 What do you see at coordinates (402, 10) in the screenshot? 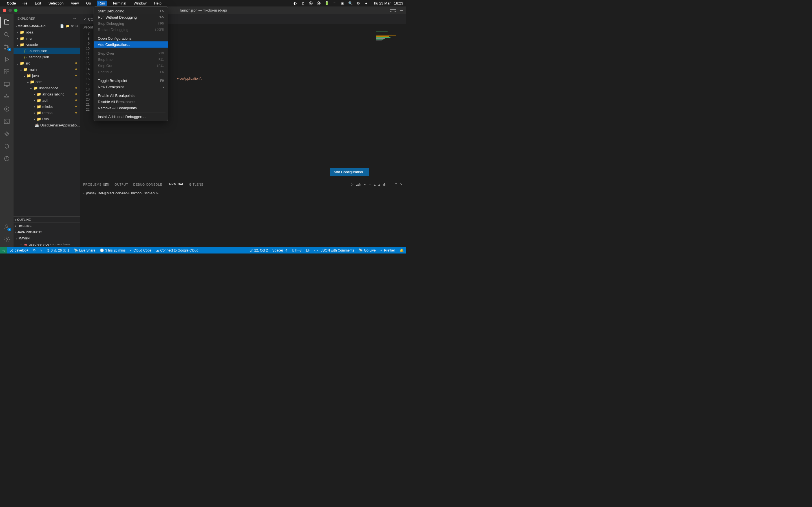
I see `more-icon: ⋯` at bounding box center [402, 10].